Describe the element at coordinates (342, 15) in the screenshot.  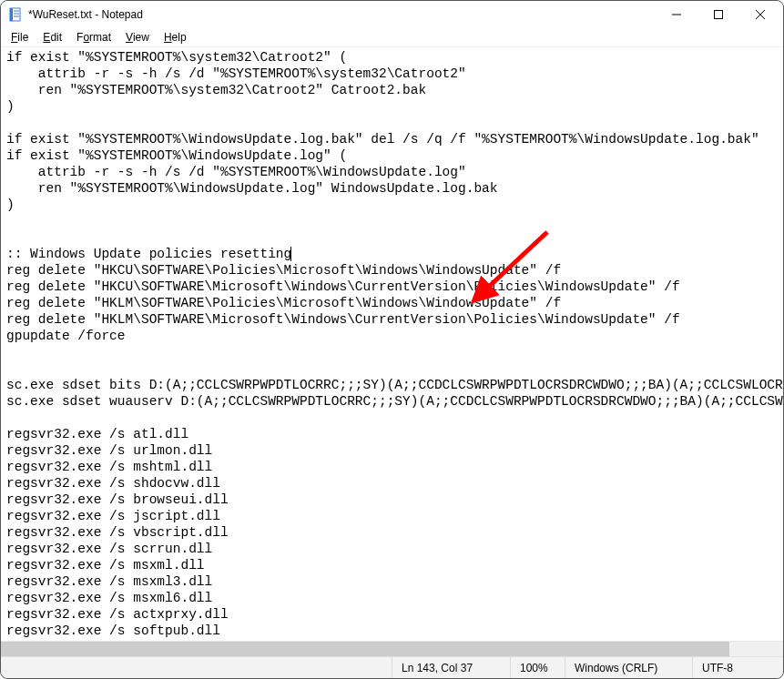
I see `window-title: *WuReset.txt - Notepad` at that location.